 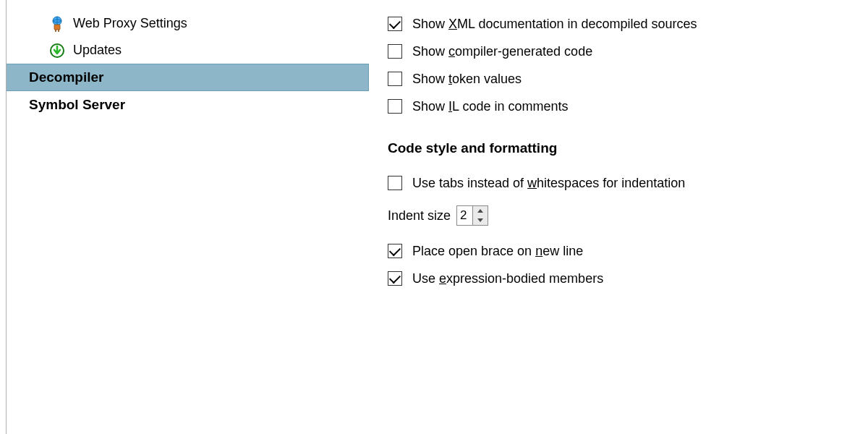 I want to click on globe-plug-icon, so click(x=57, y=24).